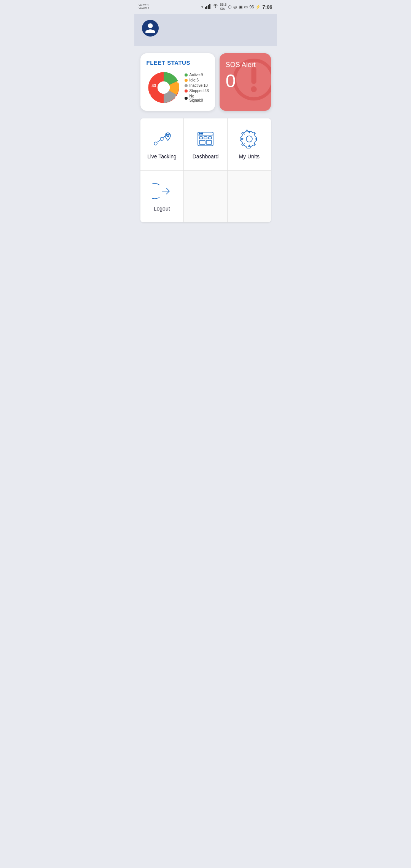 The image size is (411, 868). Describe the element at coordinates (236, 7) in the screenshot. I see `status-right: R 55.3K/s ⬡ ◎ ▣ ▭ 96 ⚡ 7:06` at that location.